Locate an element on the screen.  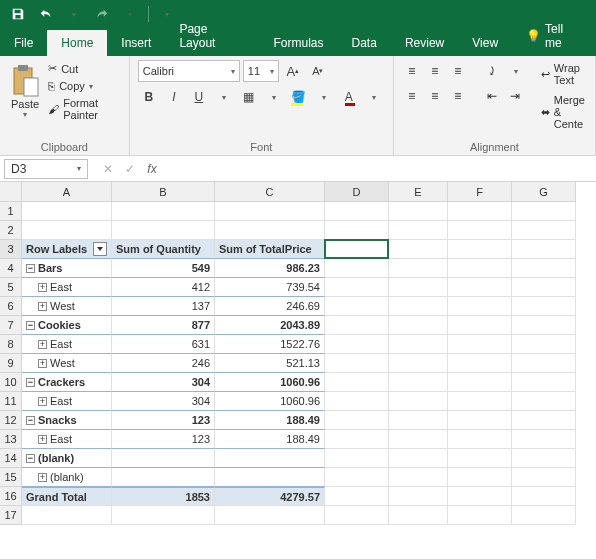
merge-button: ⬌Merge & Cente is located at coordinates (563, 112).